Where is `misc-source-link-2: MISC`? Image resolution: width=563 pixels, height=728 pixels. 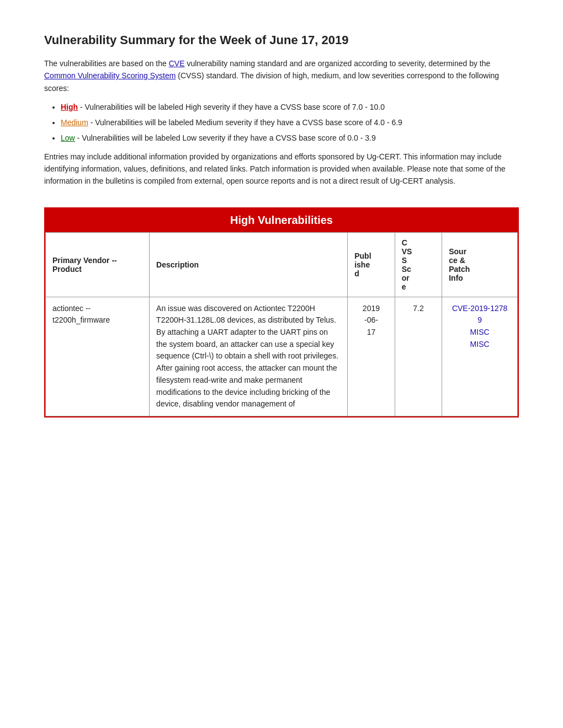
misc-source-link-2: MISC is located at coordinates (480, 345).